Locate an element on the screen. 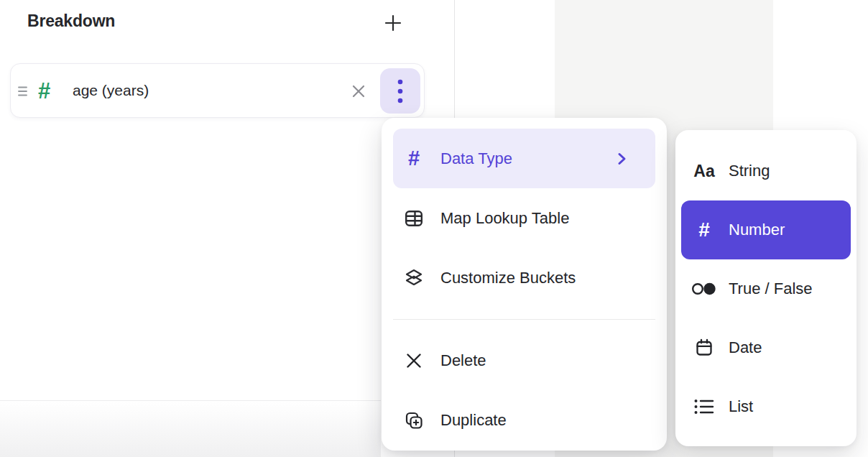 The height and width of the screenshot is (457, 868). calendar-icon is located at coordinates (704, 348).